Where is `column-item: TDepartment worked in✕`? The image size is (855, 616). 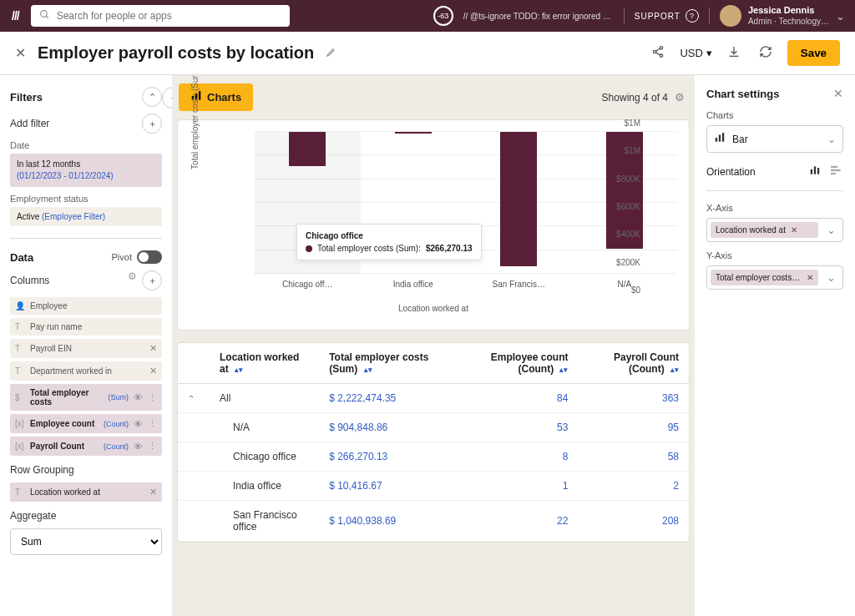
column-item: TDepartment worked in✕ is located at coordinates (86, 371).